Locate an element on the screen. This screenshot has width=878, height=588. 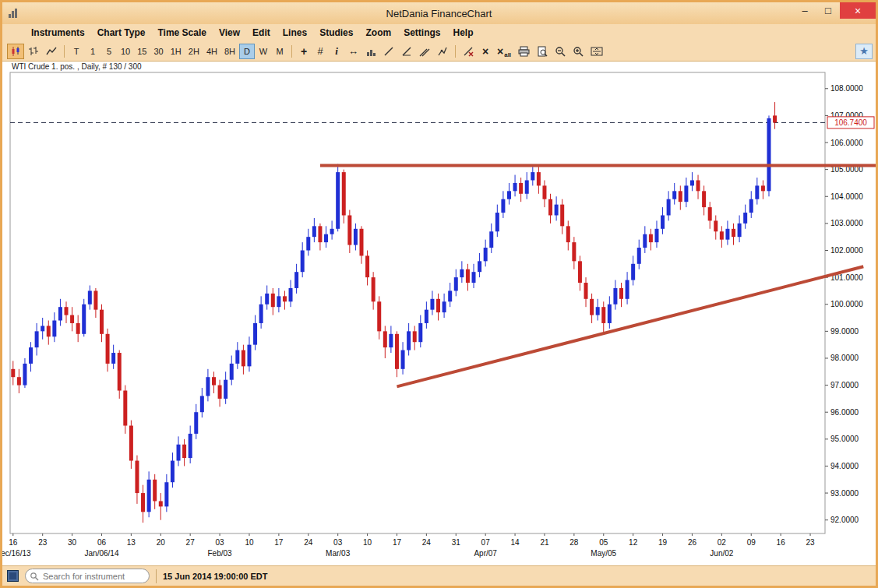
y-axis-label: 103.0000 is located at coordinates (847, 223).